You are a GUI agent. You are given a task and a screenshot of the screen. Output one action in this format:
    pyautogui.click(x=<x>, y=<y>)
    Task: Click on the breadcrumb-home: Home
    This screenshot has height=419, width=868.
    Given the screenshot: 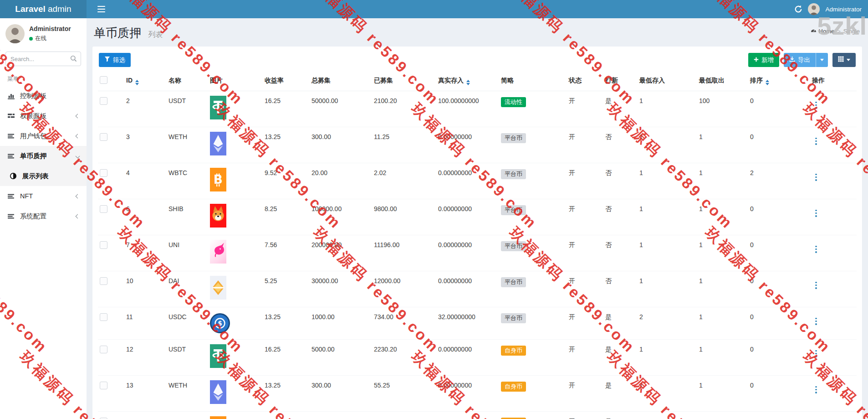 What is the action you would take?
    pyautogui.click(x=822, y=31)
    